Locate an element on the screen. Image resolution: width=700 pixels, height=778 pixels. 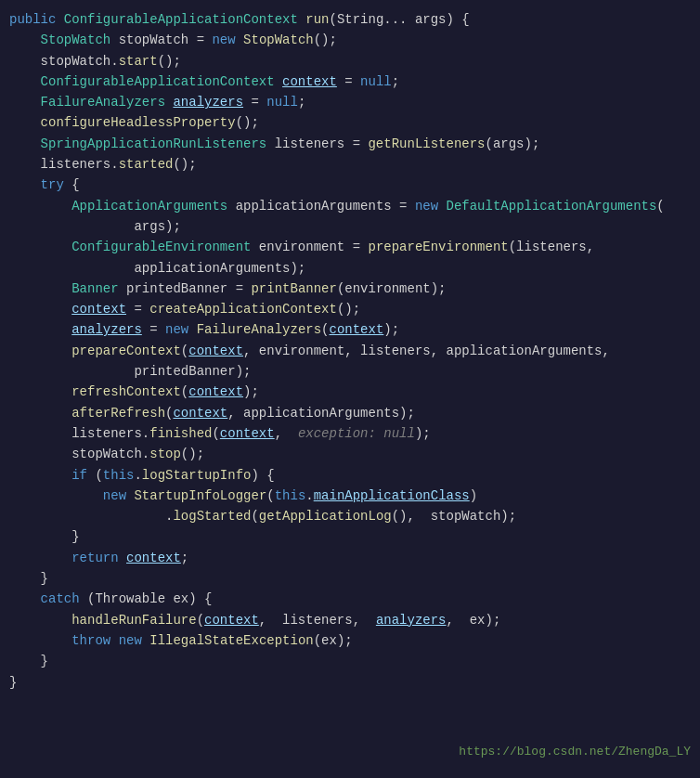
code-line: ApplicationArguments applicationArgument… is located at coordinates (350, 206).